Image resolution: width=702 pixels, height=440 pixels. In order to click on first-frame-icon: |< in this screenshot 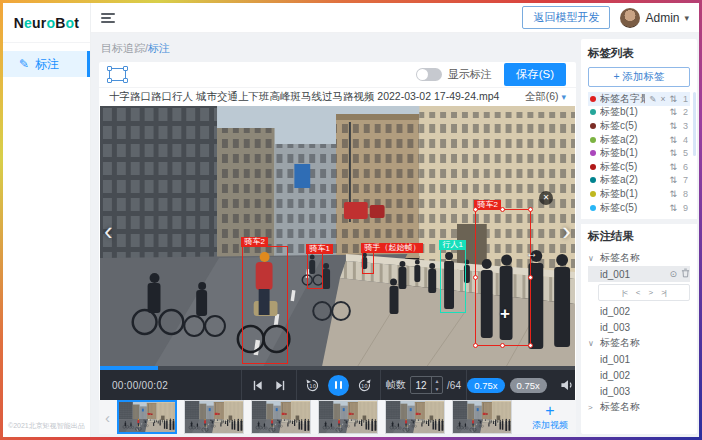, I will do `click(624, 292)`.